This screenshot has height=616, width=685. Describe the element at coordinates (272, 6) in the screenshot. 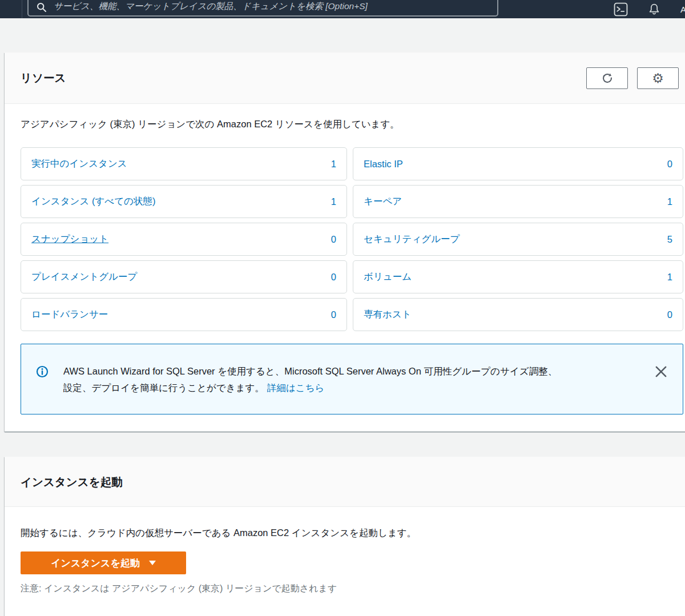

I see `search-input` at that location.